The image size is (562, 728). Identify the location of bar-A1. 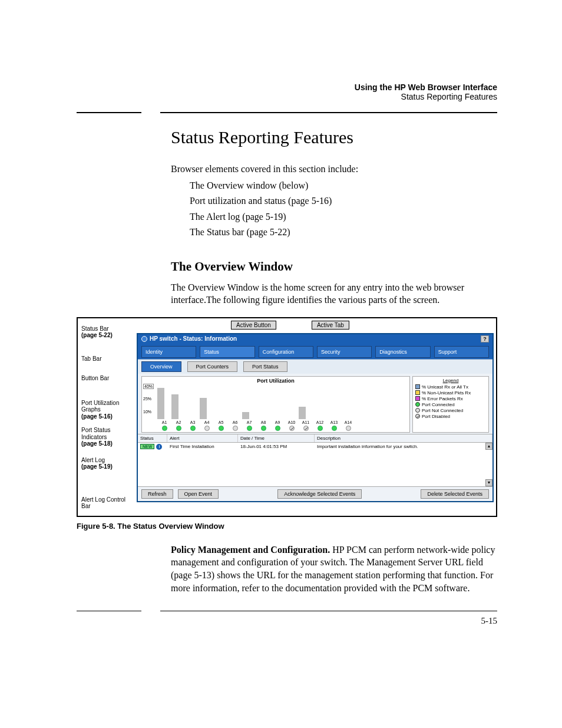
(161, 403).